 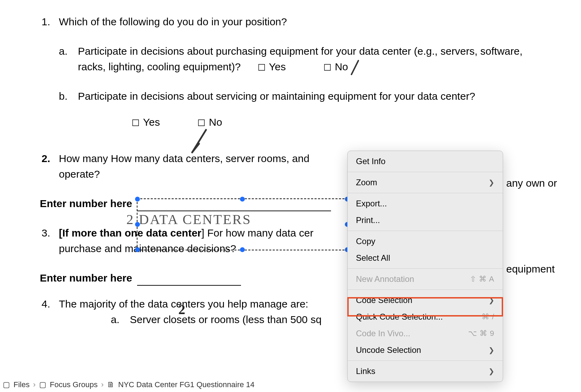 What do you see at coordinates (120, 319) in the screenshot?
I see `q4a-letter: a.` at bounding box center [120, 319].